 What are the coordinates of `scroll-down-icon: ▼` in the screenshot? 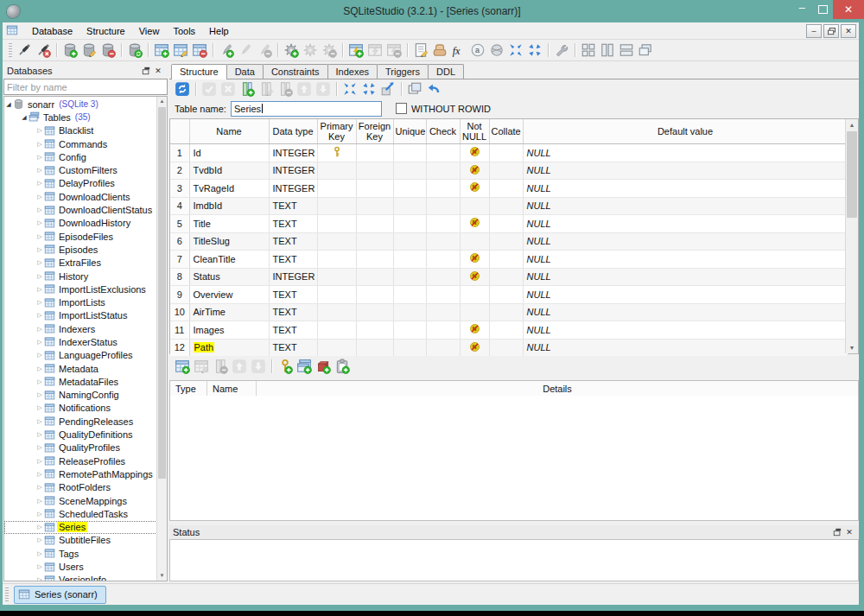 It's located at (162, 575).